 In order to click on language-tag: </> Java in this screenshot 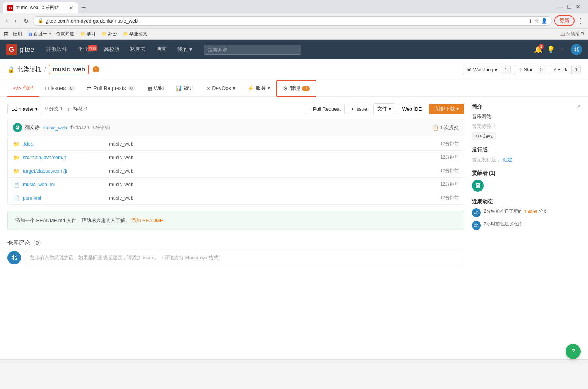, I will do `click(484, 136)`.